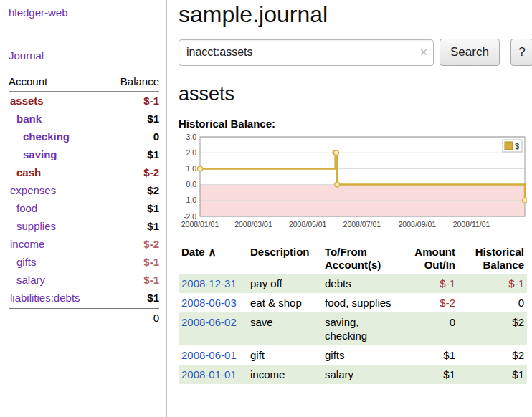 Image resolution: width=532 pixels, height=417 pixels. Describe the element at coordinates (254, 224) in the screenshot. I see `svg-text: 2008/03/01` at that location.